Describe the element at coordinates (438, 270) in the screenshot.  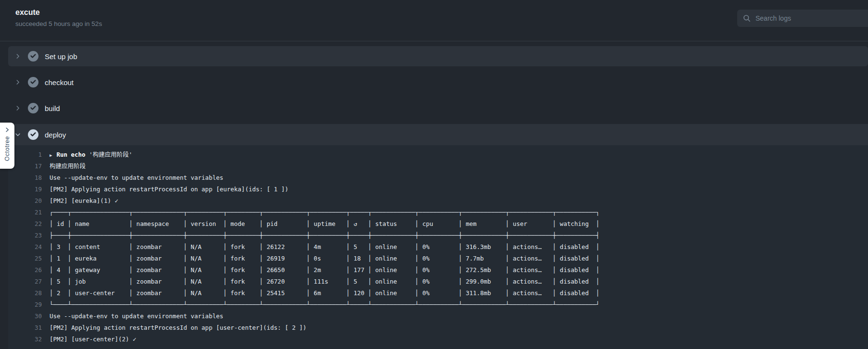
I see `log-line: 26│ 4 │ gateway │ zoombar │ N/A │ fork │…` at that location.